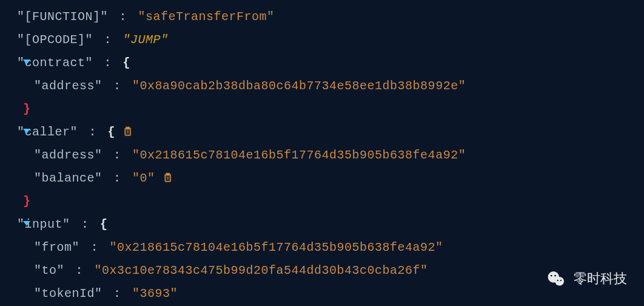 Image resolution: width=644 pixels, height=306 pixels. I want to click on json-line: "contract" : {, so click(330, 63).